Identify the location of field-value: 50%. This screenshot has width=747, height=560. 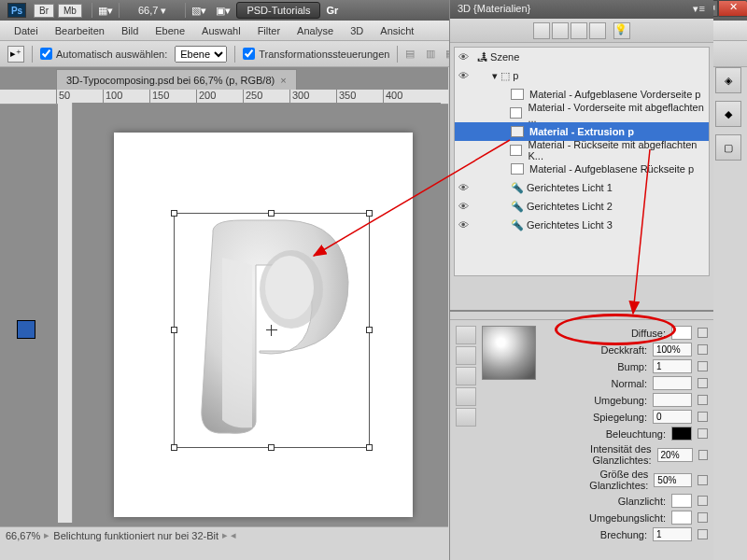
(672, 480).